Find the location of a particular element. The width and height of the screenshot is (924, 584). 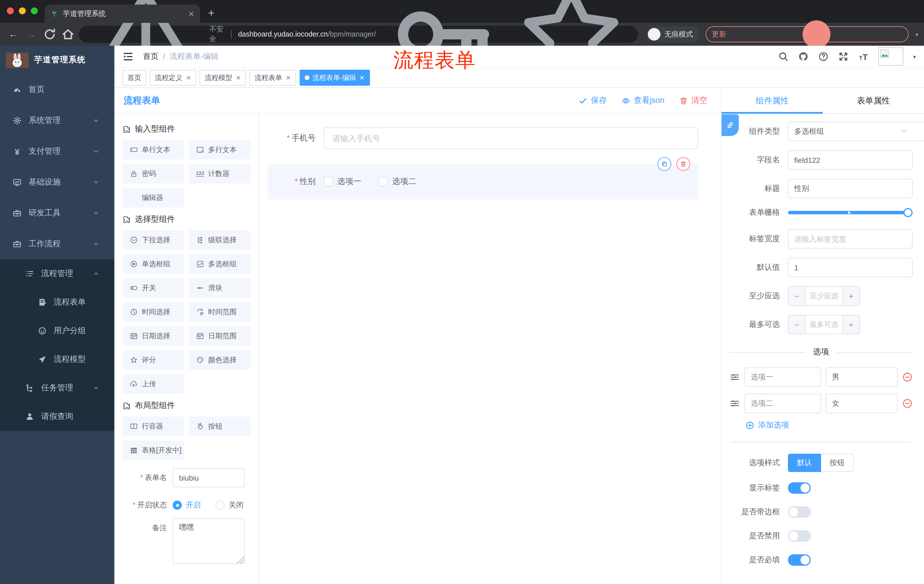

clear-button: 清空 is located at coordinates (693, 100).